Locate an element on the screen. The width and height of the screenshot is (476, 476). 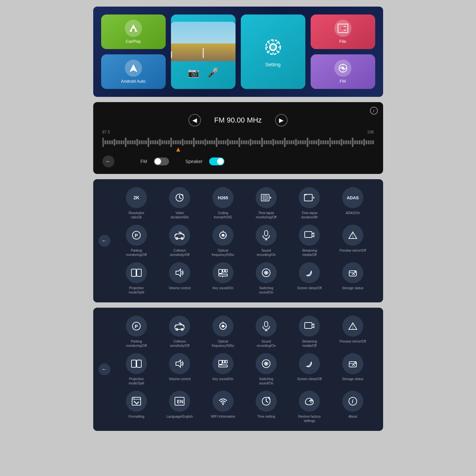
fm-next-button: ▶ is located at coordinates (281, 120).